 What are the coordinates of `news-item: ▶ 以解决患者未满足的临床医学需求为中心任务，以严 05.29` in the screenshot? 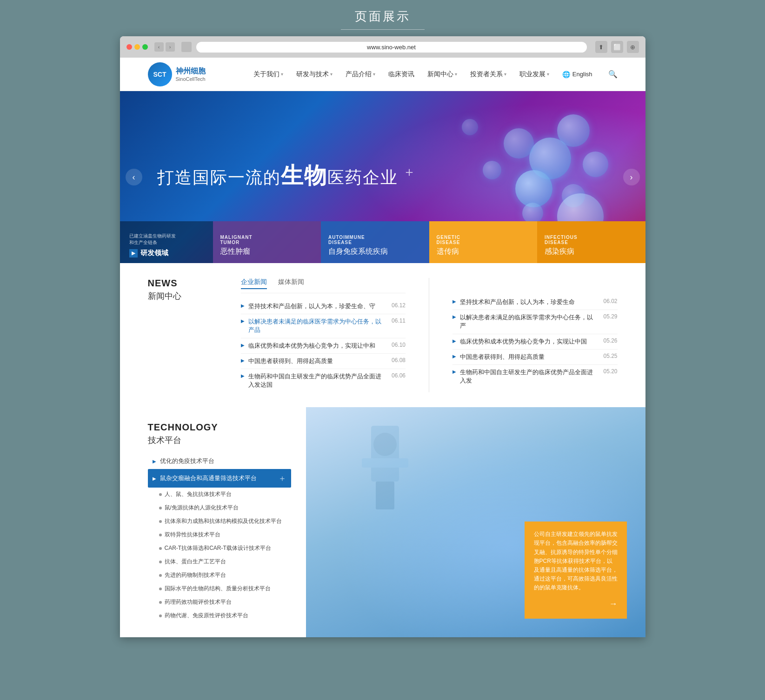 It's located at (535, 322).